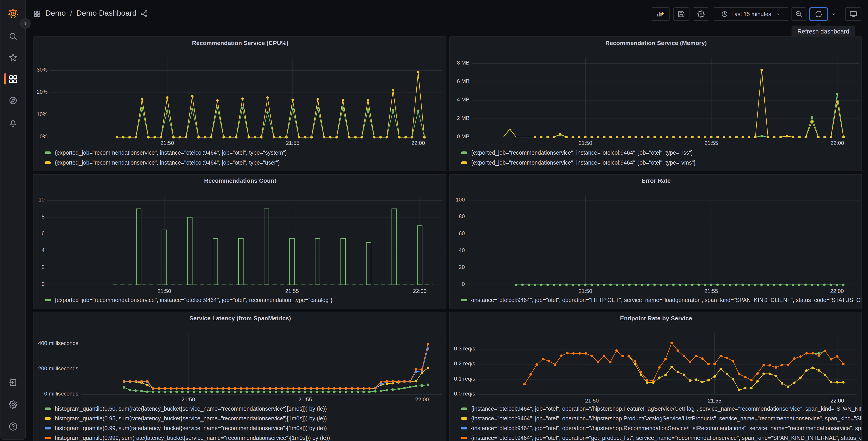  I want to click on svg-text: 0.0 req/s, so click(465, 393).